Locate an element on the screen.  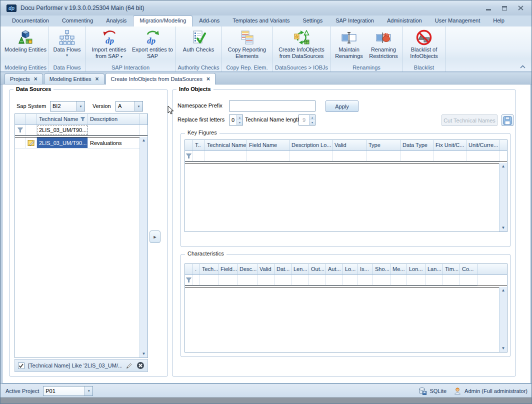
column-header: Type is located at coordinates (384, 145).